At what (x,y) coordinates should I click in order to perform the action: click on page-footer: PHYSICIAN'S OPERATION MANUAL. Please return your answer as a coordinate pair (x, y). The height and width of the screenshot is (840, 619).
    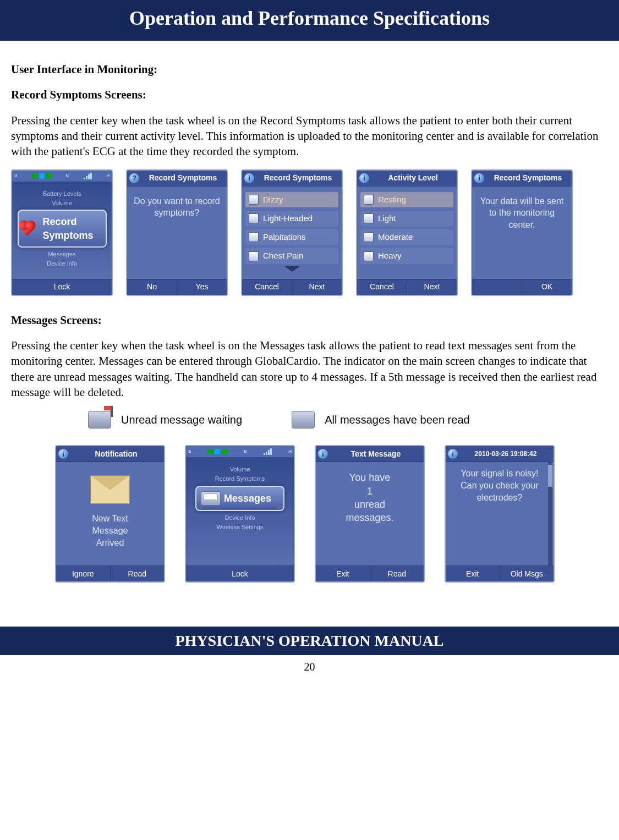
    Looking at the image, I should click on (309, 641).